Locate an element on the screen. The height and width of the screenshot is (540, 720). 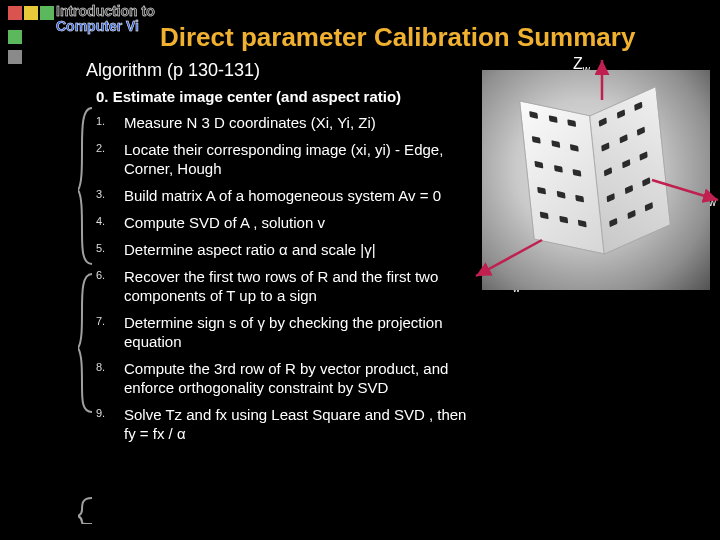
list-item: 8.Compute the 3rd row of R by vector pro… is located at coordinates (286, 378).